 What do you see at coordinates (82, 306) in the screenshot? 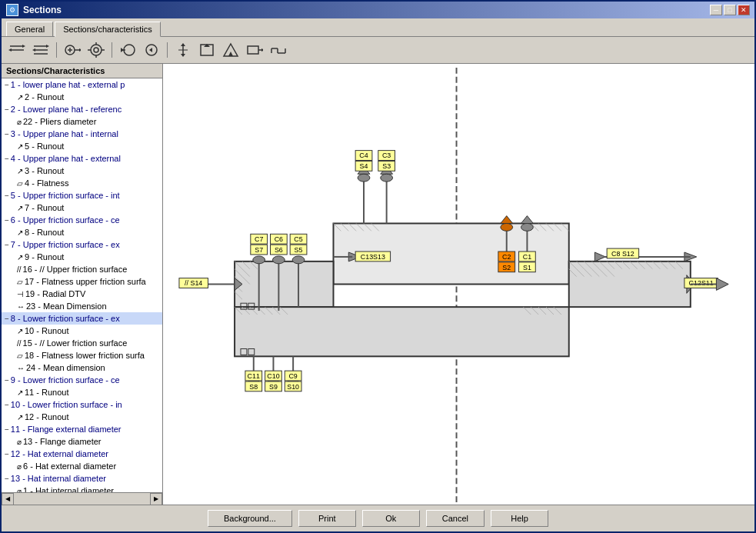
I see `item-23-dimension: ↔ 23 - Mean Dimension` at bounding box center [82, 306].